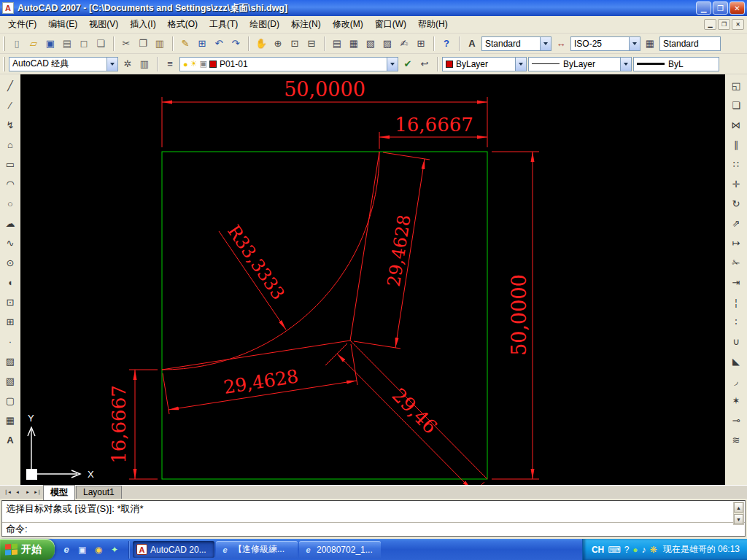  What do you see at coordinates (10, 144) in the screenshot?
I see `polygon-icon: ⌂` at bounding box center [10, 144].